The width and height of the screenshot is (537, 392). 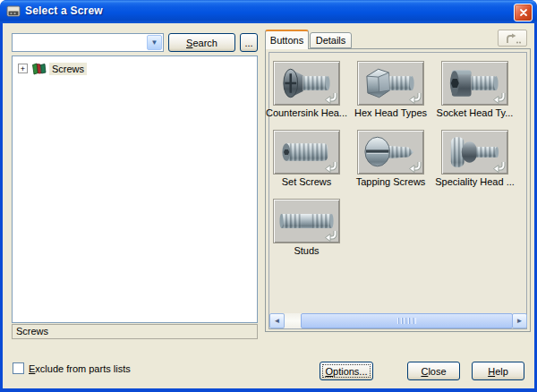 What do you see at coordinates (474, 152) in the screenshot?
I see `category-button-speciality-head` at bounding box center [474, 152].